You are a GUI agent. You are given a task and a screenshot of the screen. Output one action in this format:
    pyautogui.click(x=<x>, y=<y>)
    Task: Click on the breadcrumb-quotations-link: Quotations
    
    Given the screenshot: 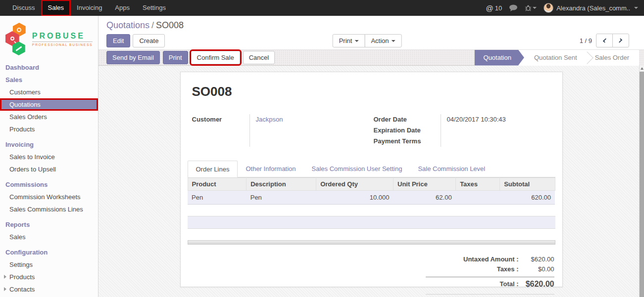 What is the action you would take?
    pyautogui.click(x=128, y=25)
    